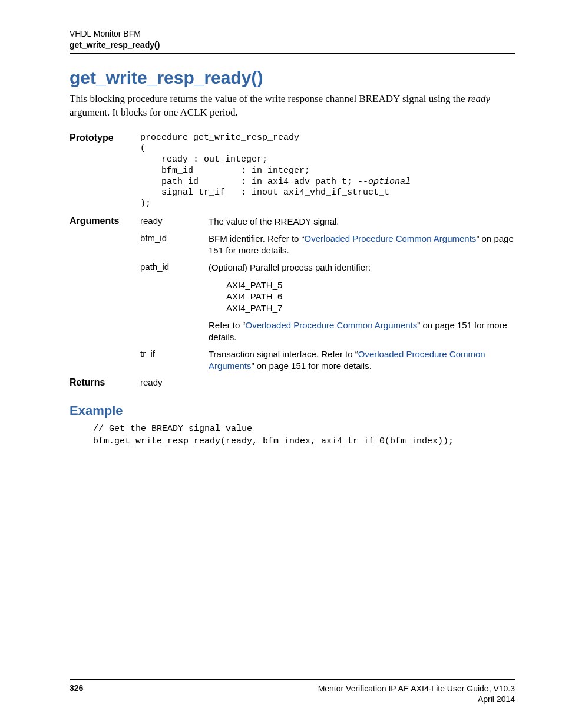 The width and height of the screenshot is (562, 728). I want to click on page-footer: 326 Mentor Verification IP AE AXI4-Lite …, so click(292, 692).